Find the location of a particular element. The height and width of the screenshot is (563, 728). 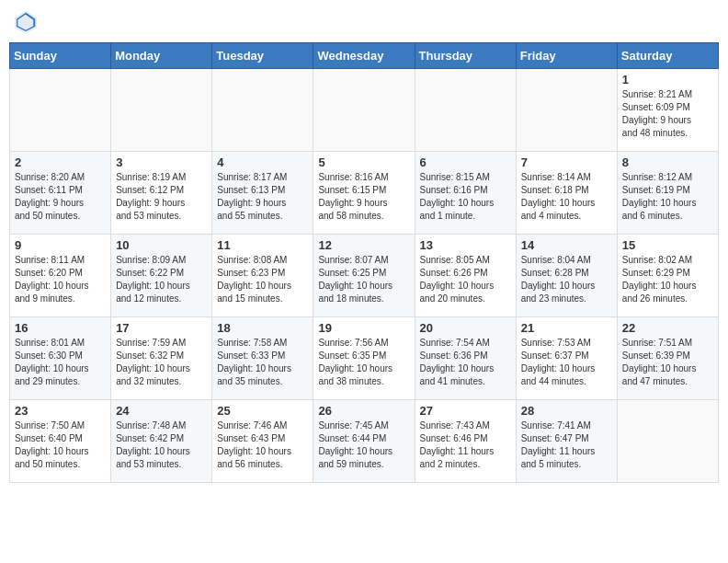

weekday-header-saturday: Saturday is located at coordinates (667, 56).